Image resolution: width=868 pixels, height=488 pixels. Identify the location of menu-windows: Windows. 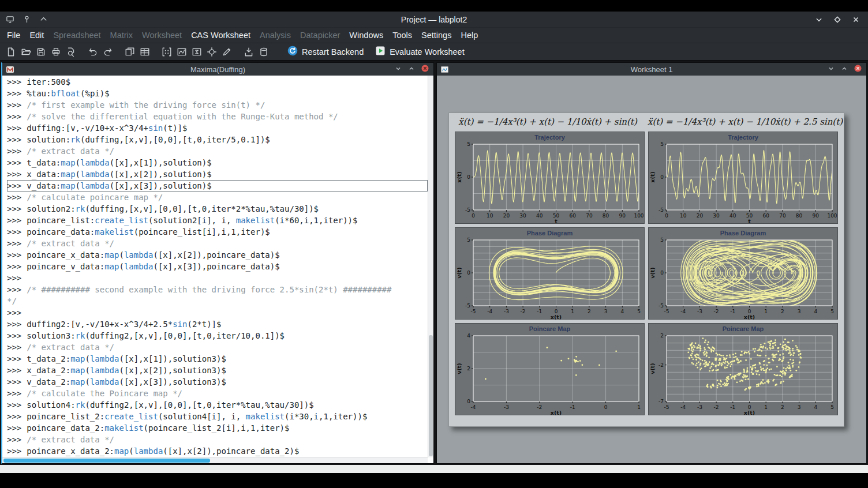
(366, 35).